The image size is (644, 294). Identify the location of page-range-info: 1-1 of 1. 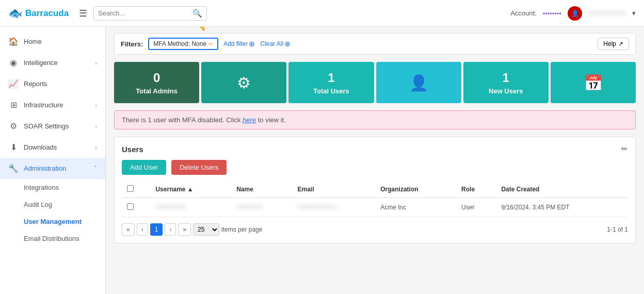
(617, 230).